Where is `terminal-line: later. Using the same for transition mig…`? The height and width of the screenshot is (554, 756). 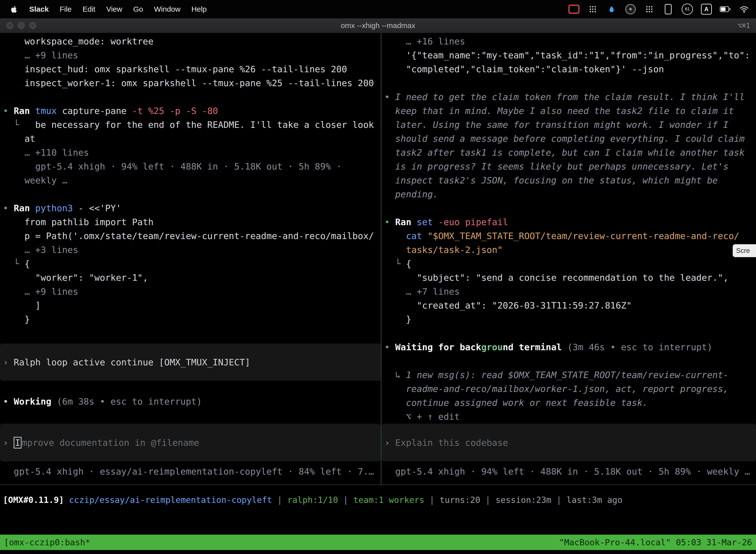 terminal-line: later. Using the same for transition mig… is located at coordinates (569, 125).